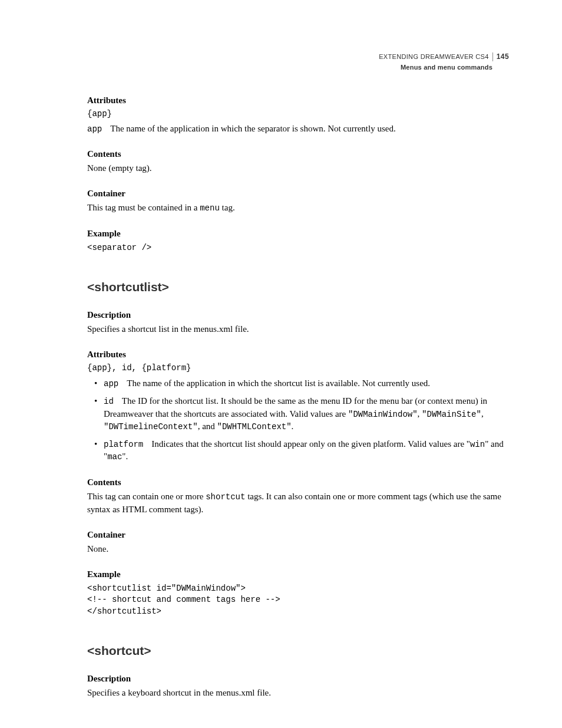 The height and width of the screenshot is (728, 562). What do you see at coordinates (302, 450) in the screenshot?
I see `list-item: platformIndicates that the shortcut list…` at bounding box center [302, 450].